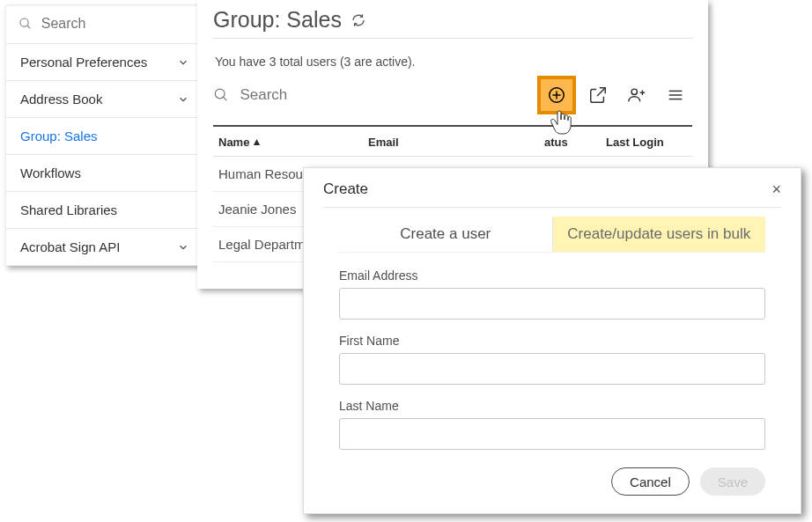  Describe the element at coordinates (598, 95) in the screenshot. I see `export-icon` at that location.